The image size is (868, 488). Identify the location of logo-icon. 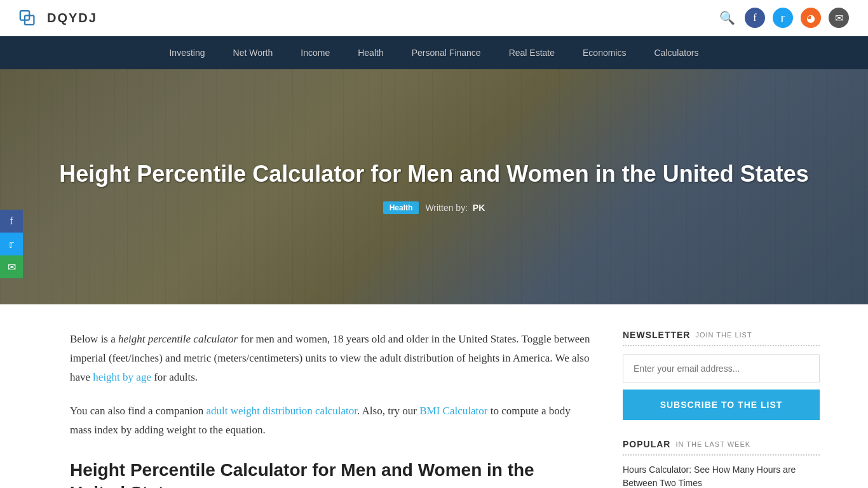
(31, 18).